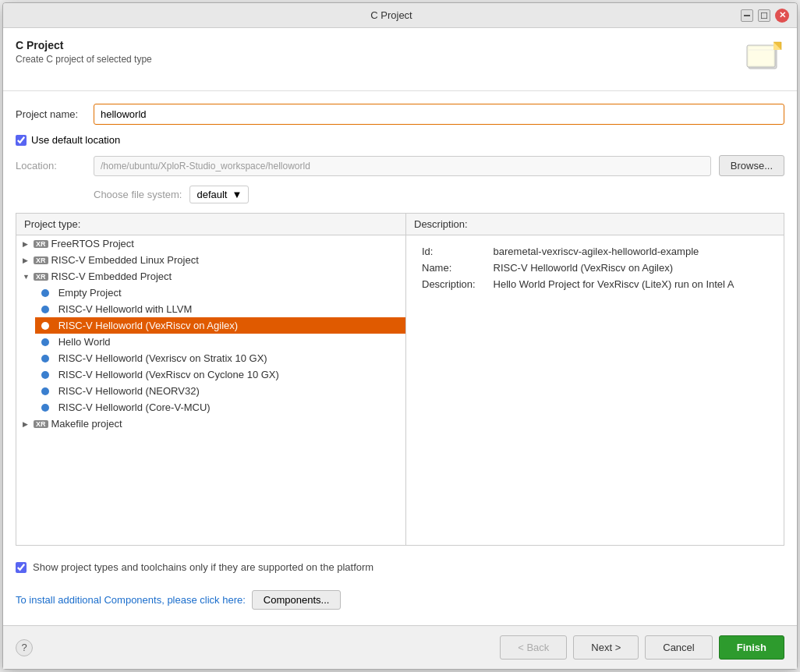 The image size is (800, 672). What do you see at coordinates (296, 600) in the screenshot?
I see `components-button: Components...` at bounding box center [296, 600].